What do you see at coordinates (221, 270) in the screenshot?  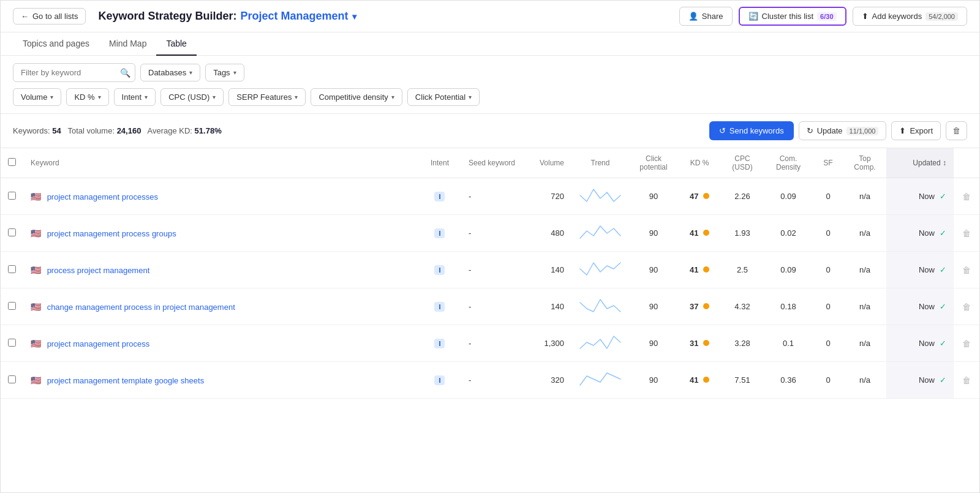 I see `keyword-cell: 🇺🇸 process project management` at bounding box center [221, 270].